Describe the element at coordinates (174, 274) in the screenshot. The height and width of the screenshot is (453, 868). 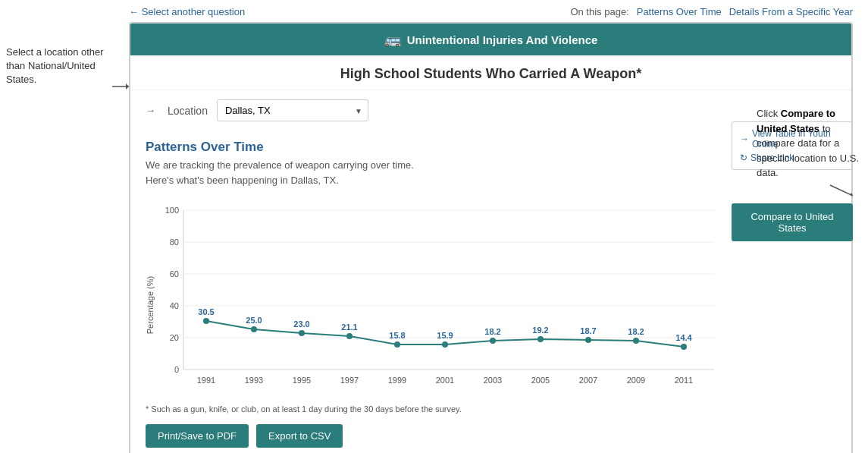
I see `svg-text: 60` at that location.